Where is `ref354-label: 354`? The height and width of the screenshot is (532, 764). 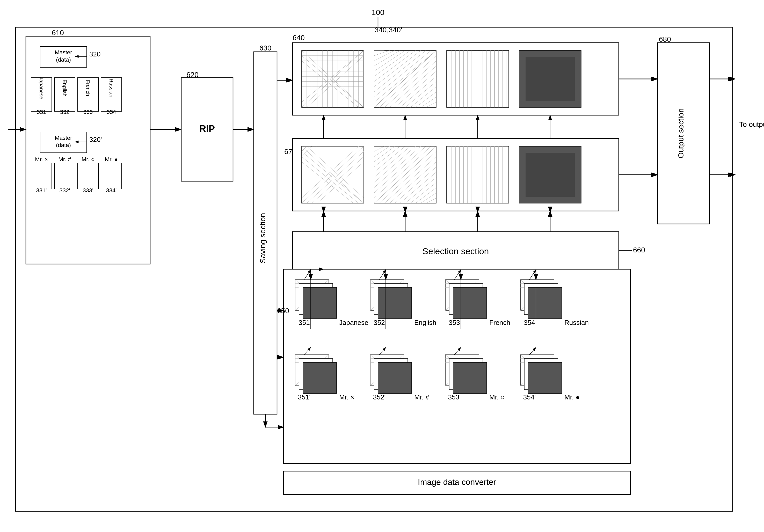
ref354-label: 354 is located at coordinates (529, 323).